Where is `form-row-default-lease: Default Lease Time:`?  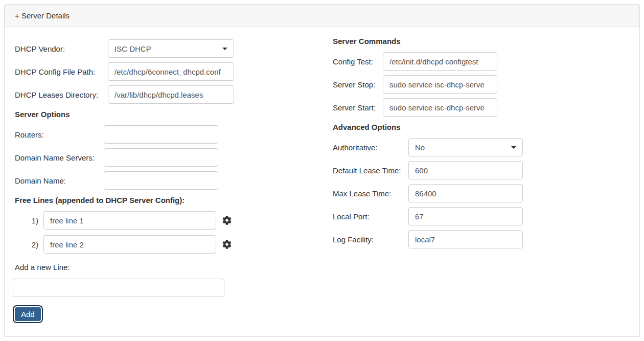
form-row-default-lease: Default Lease Time: is located at coordinates (481, 170).